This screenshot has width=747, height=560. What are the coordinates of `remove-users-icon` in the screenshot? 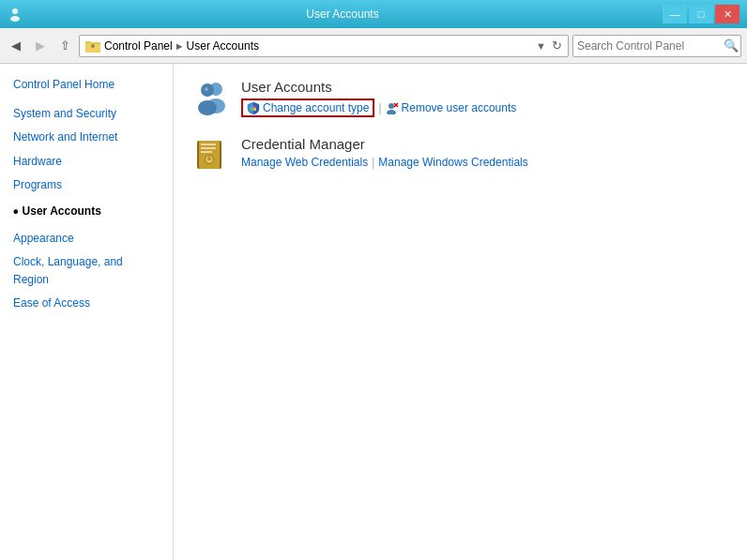 It's located at (392, 108).